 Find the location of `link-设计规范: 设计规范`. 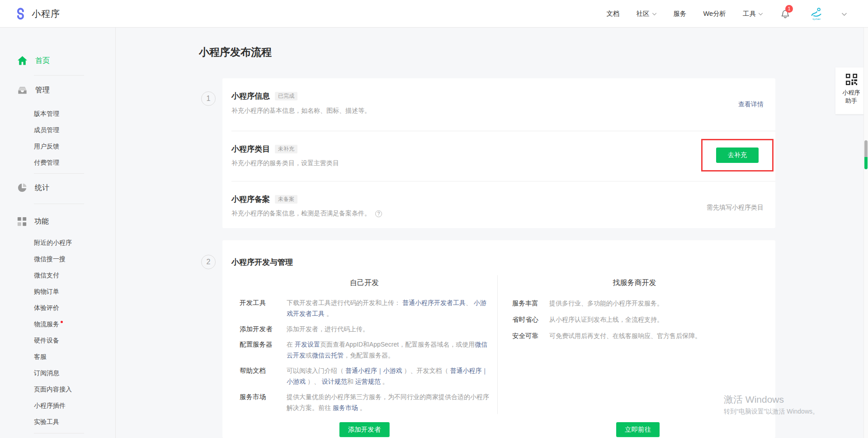

link-设计规范: 设计规范 is located at coordinates (335, 381).